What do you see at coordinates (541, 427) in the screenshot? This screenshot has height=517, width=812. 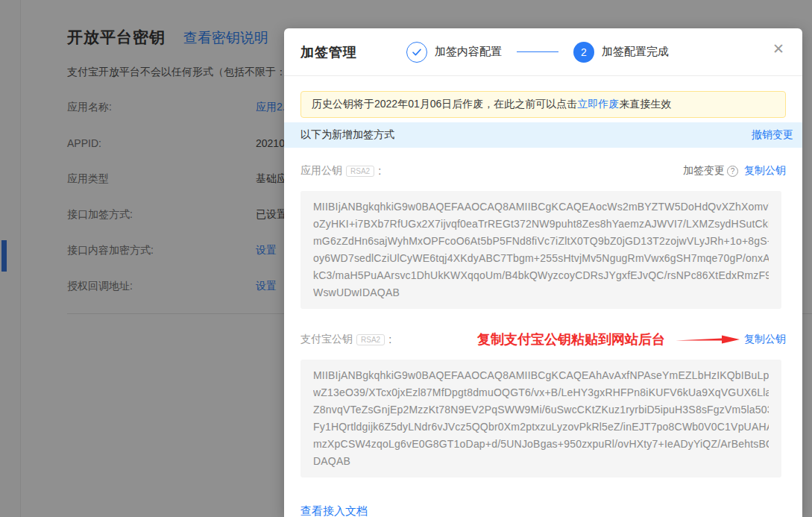 I see `key-line: Fy1HQrtldgijk6Z5dyLNdr6vJVcz5QQbr0Xm2ptx…` at bounding box center [541, 427].